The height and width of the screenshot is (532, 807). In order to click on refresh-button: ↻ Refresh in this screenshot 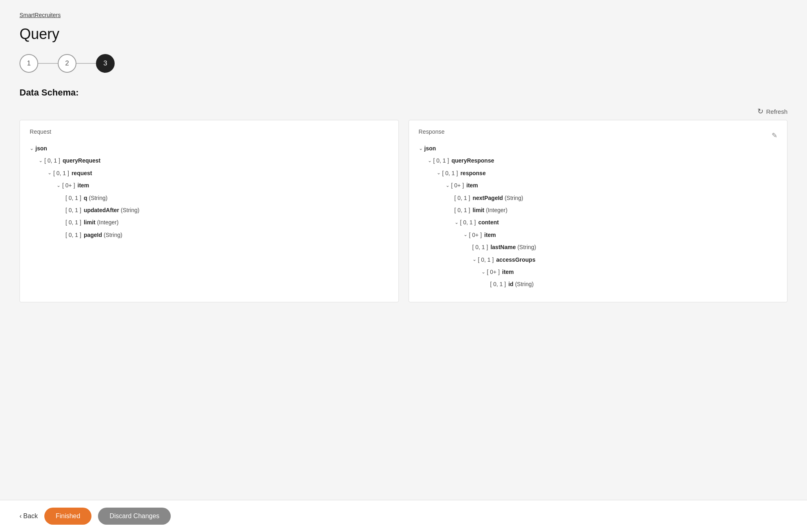, I will do `click(772, 111)`.